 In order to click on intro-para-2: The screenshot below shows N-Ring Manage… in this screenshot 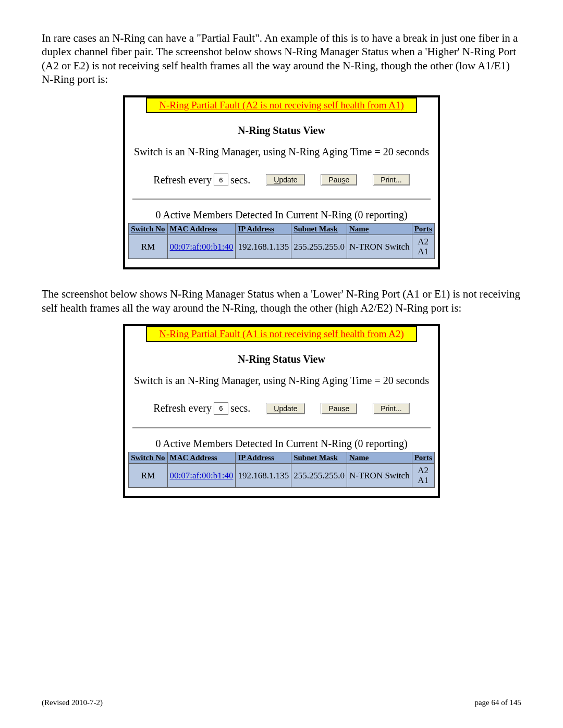, I will do `click(282, 301)`.